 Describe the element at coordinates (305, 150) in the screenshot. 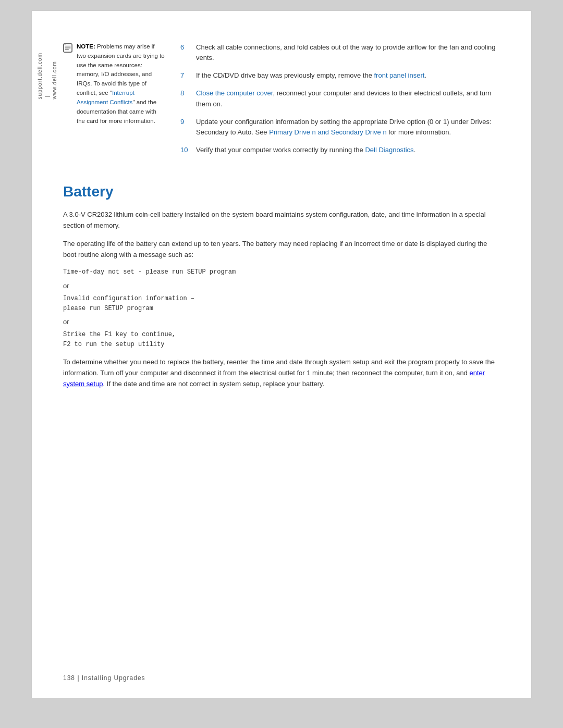

I see `list-content-10: Verify that your computer works correctl…` at that location.